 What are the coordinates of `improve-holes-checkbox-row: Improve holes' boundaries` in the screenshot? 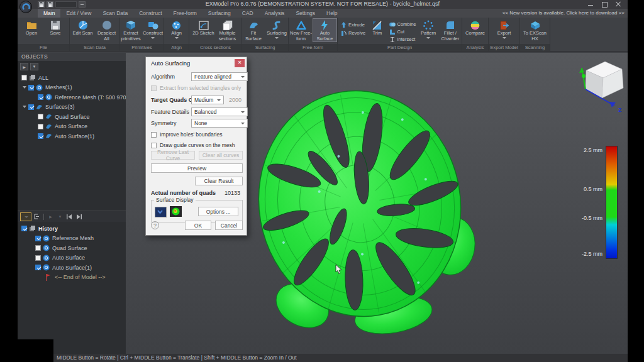 It's located at (196, 134).